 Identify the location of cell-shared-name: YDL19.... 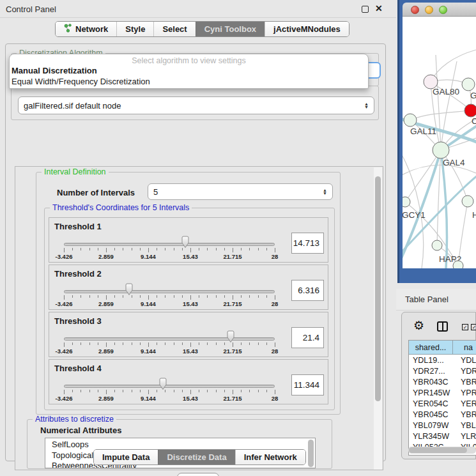
(431, 360).